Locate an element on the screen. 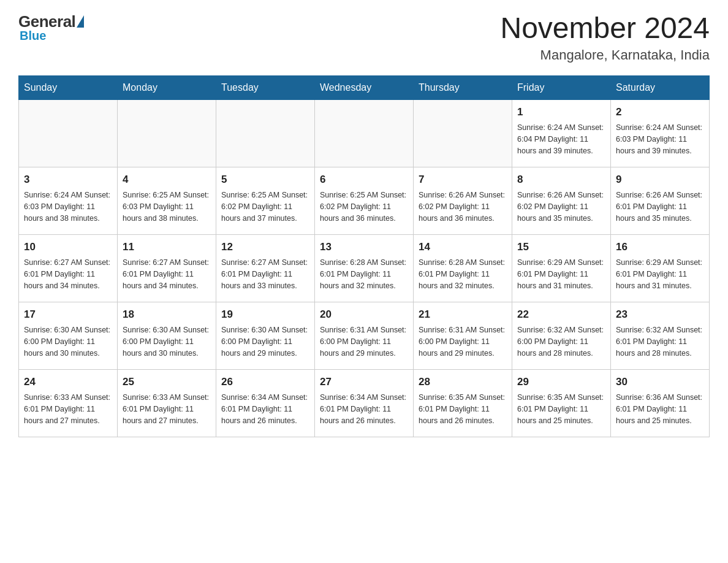 This screenshot has height=563, width=728. calendar-cell: 2Sunrise: 6:24 AM Sunset: 6:03 PM Daylig… is located at coordinates (661, 133).